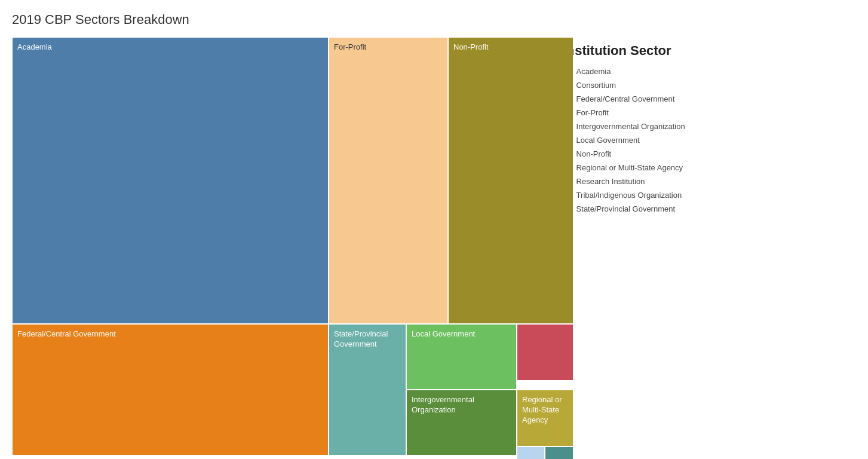 The width and height of the screenshot is (868, 459). What do you see at coordinates (367, 390) in the screenshot?
I see `cell-state-provincial: State/Provincial Government` at bounding box center [367, 390].